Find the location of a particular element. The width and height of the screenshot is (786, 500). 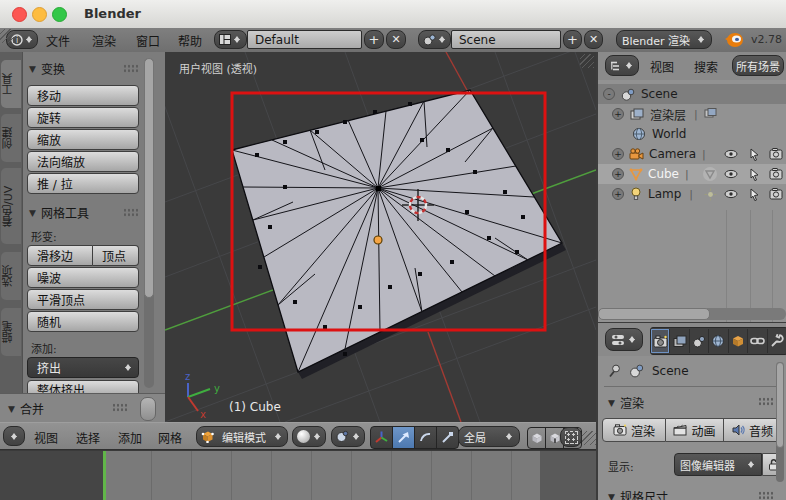

outliner-hscrollbar-track is located at coordinates (692, 314).